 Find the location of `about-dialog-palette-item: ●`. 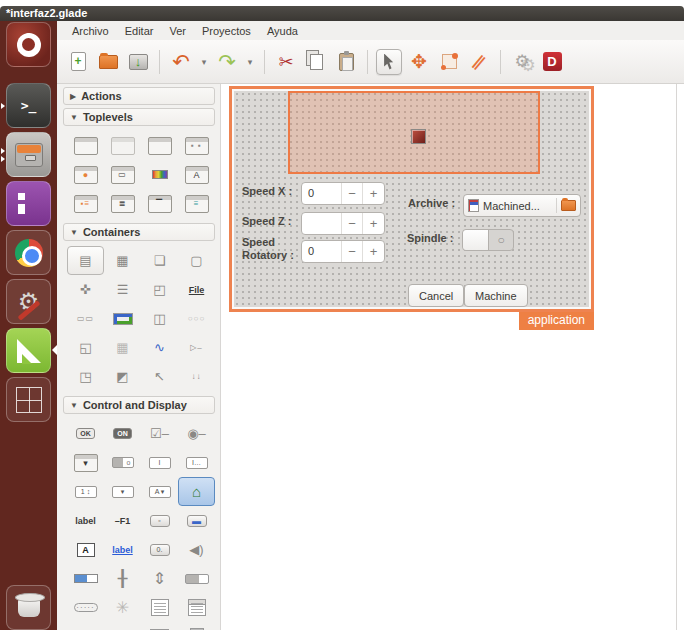

about-dialog-palette-item: ● is located at coordinates (86, 174).